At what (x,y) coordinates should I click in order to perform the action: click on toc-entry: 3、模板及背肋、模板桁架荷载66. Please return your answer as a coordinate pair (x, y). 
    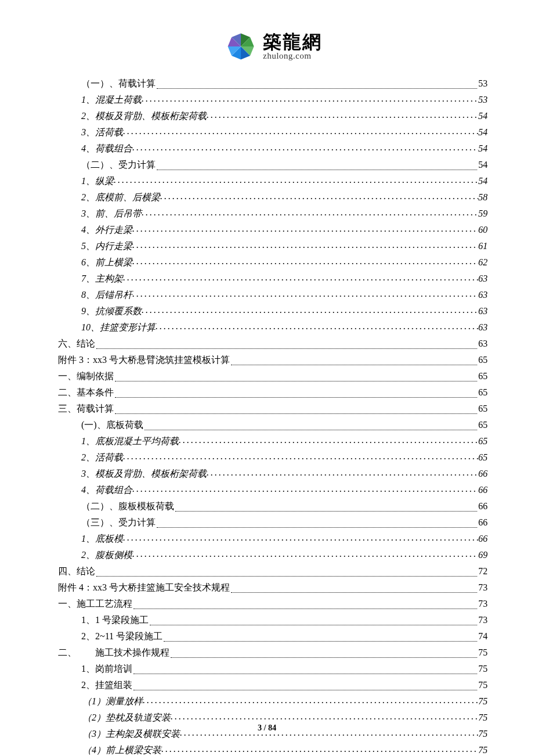
    Looking at the image, I should click on (273, 474).